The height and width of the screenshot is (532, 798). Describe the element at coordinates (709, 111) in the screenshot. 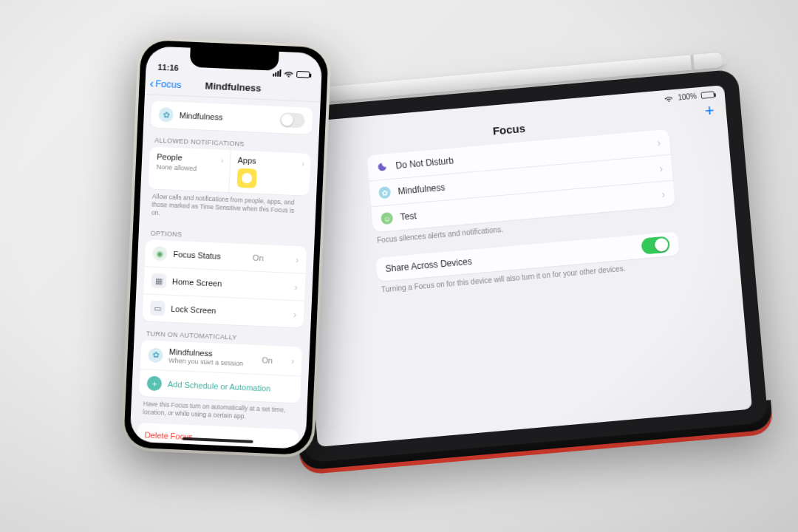

I see `add-focus-button: +` at that location.